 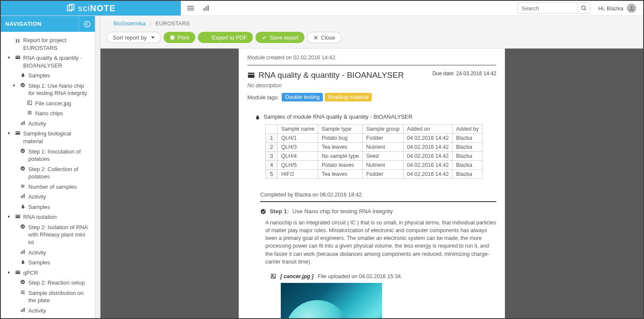 What do you see at coordinates (340, 147) in the screenshot?
I see `table-cell: Tea leaves` at bounding box center [340, 147].